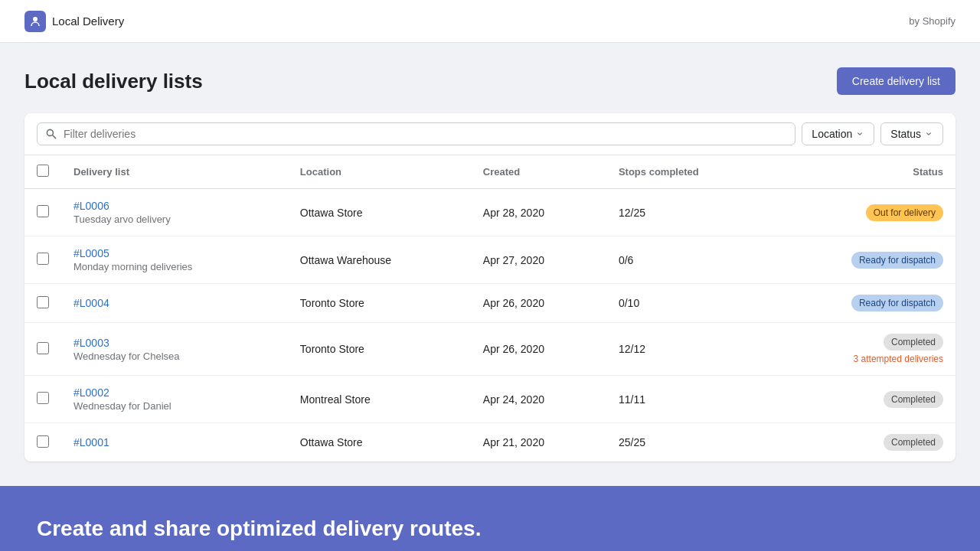 The width and height of the screenshot is (980, 551). What do you see at coordinates (175, 343) in the screenshot?
I see `delivery-id-link: #L0003` at bounding box center [175, 343].